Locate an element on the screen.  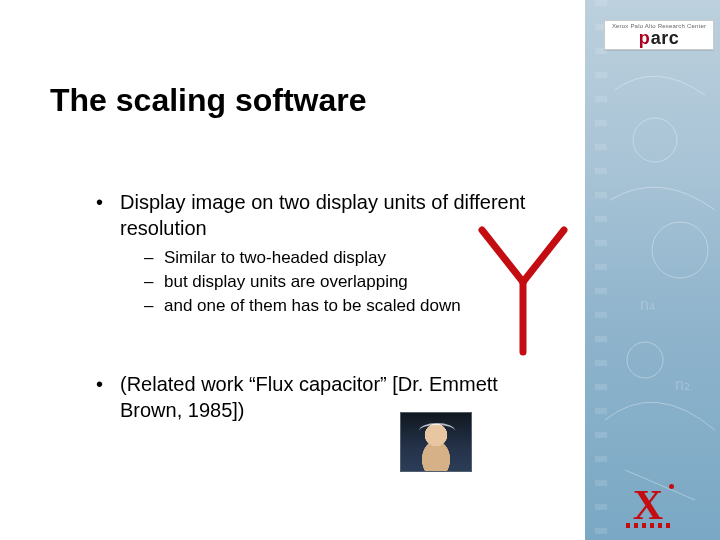
parc-logo: Xerox Palo Alto Research Center parc is located at coordinates (659, 35).